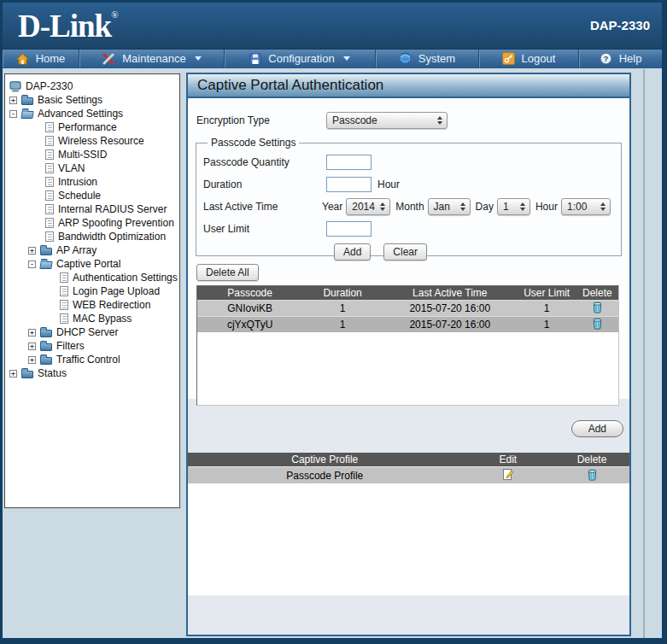 Image resolution: width=667 pixels, height=644 pixels. Describe the element at coordinates (15, 87) in the screenshot. I see `computer-icon` at that location.